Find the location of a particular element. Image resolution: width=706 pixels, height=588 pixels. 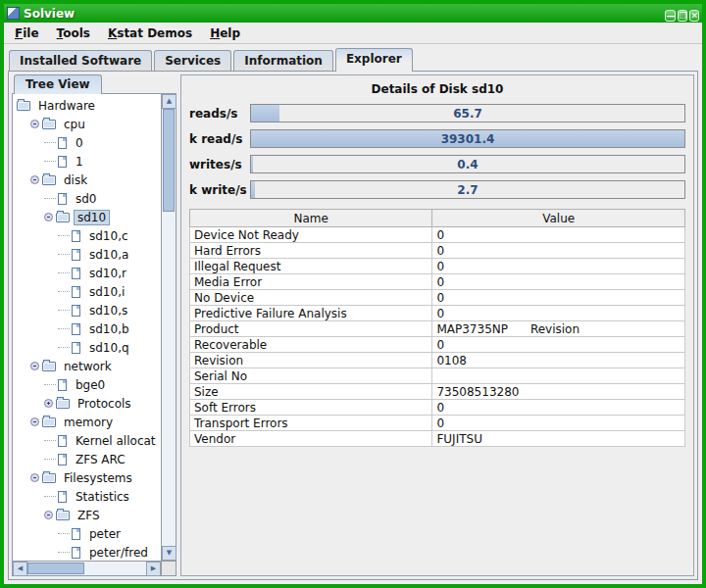

table-row: Media Error0 is located at coordinates (437, 282).